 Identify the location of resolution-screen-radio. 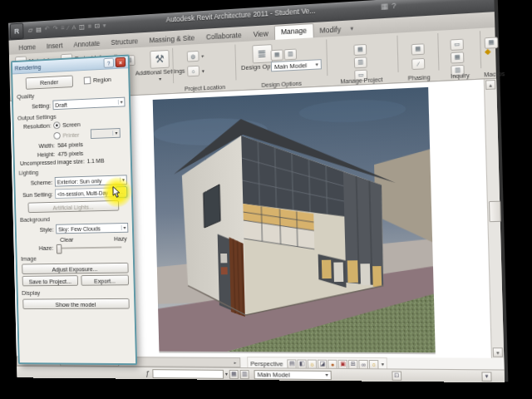
(57, 125).